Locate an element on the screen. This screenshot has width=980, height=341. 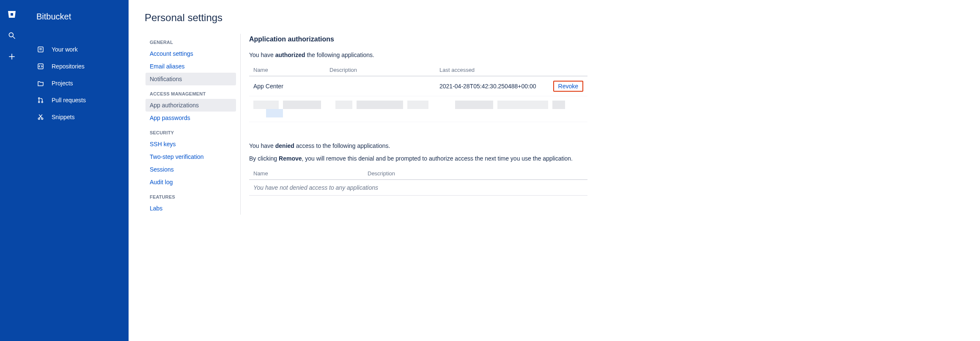
auth-col-last-accessed: Last accessed is located at coordinates (492, 70).